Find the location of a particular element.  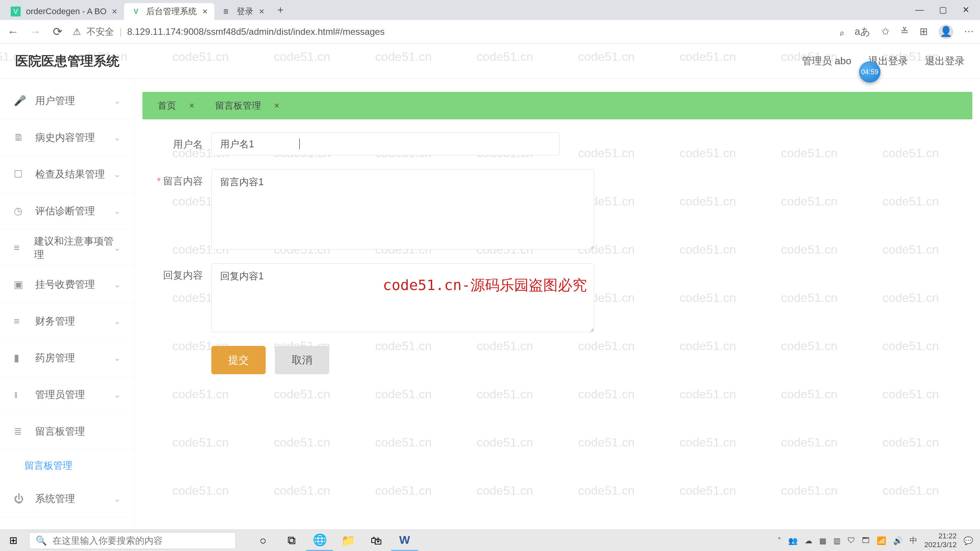

sidebar-item-user-mgmt: 🎤用户管理⌄ is located at coordinates (67, 101).